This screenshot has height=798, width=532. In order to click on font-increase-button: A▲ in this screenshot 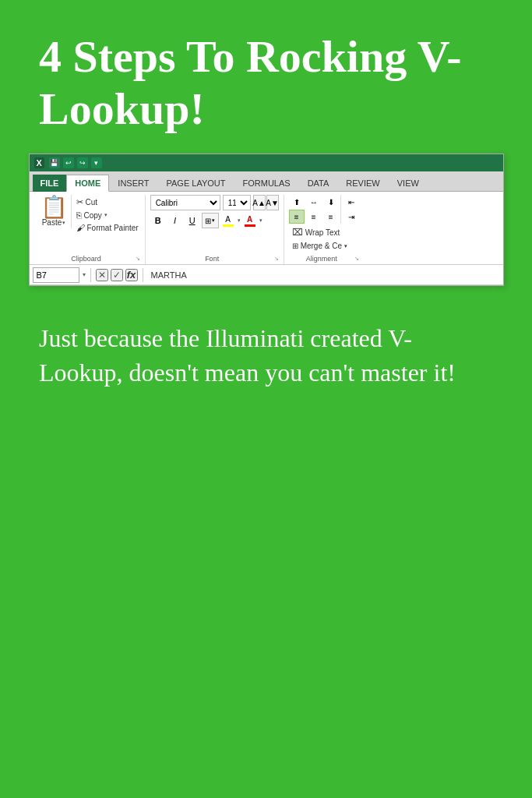, I will do `click(259, 203)`.